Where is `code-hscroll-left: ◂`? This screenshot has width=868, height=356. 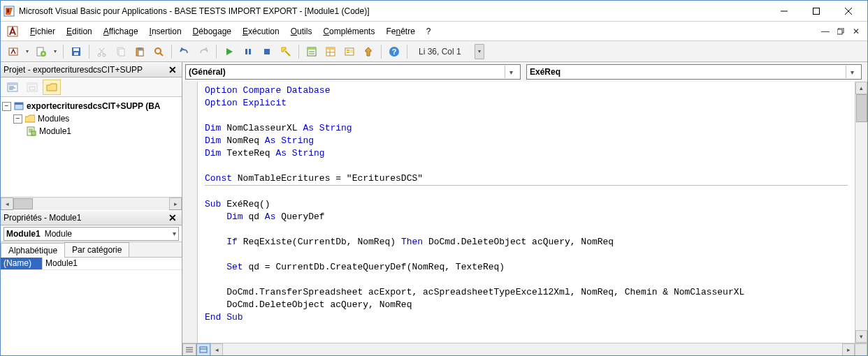 code-hscroll-left: ◂ is located at coordinates (217, 349).